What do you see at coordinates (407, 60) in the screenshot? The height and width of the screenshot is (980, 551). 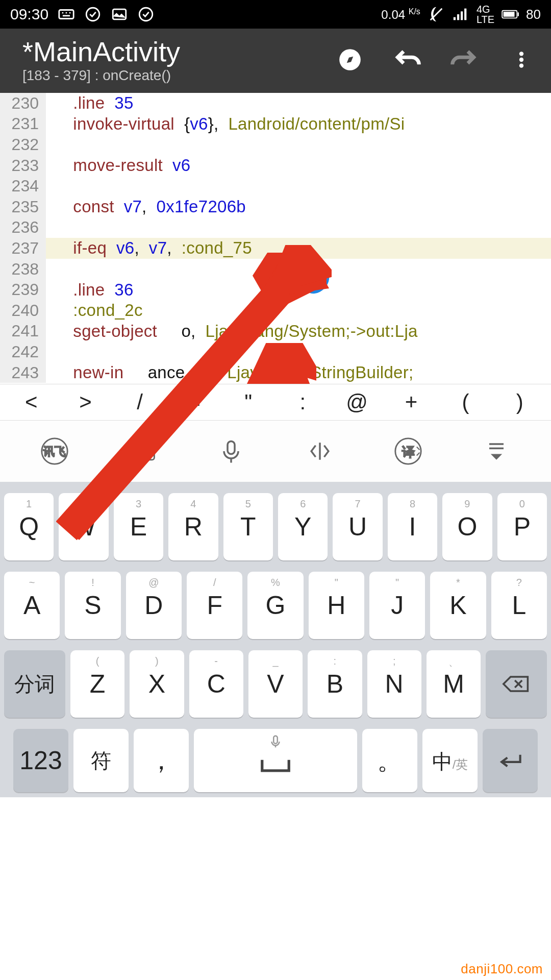 I see `undo-icon` at bounding box center [407, 60].